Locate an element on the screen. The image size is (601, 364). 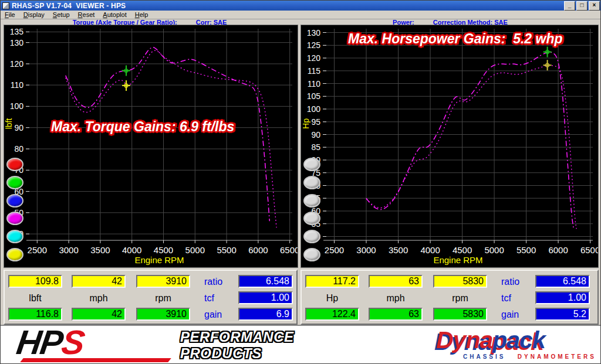
close-icon: × is located at coordinates (594, 6).